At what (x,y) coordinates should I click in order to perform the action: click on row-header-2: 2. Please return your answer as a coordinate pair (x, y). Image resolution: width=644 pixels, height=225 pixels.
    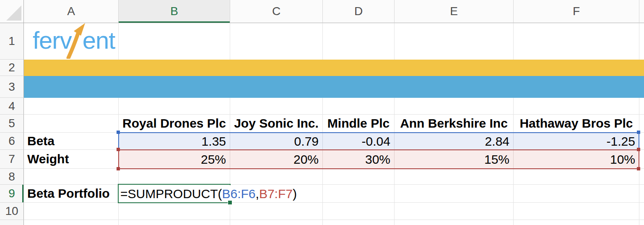
    Looking at the image, I should click on (12, 68).